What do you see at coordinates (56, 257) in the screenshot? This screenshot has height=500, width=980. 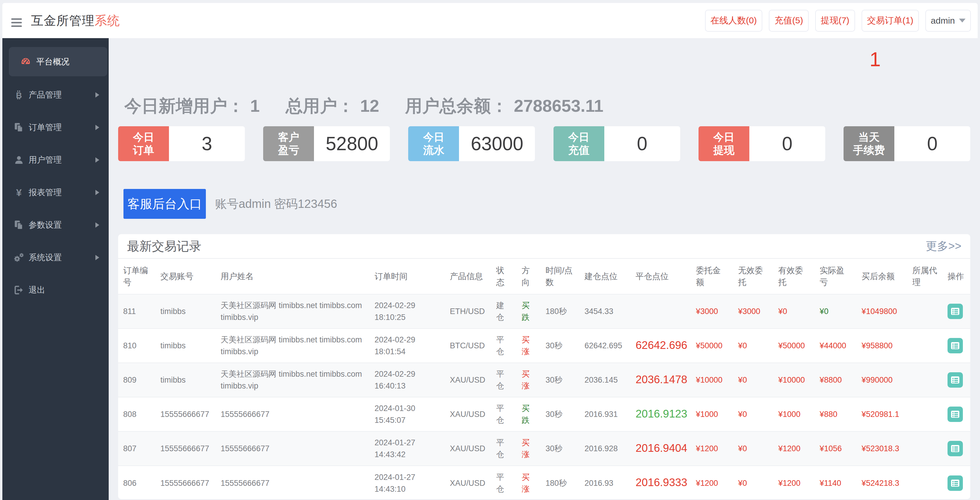 I see `sidebar-item-system: 系统设置` at bounding box center [56, 257].